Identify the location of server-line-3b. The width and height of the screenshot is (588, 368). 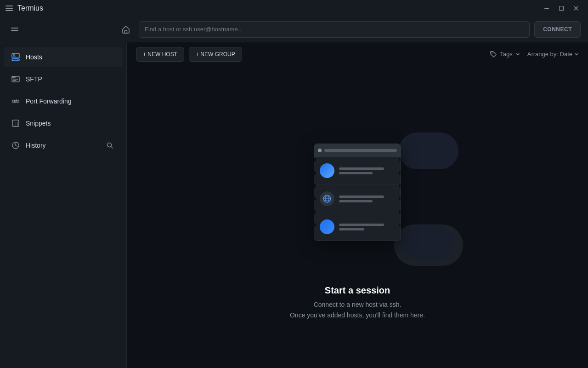
(352, 229).